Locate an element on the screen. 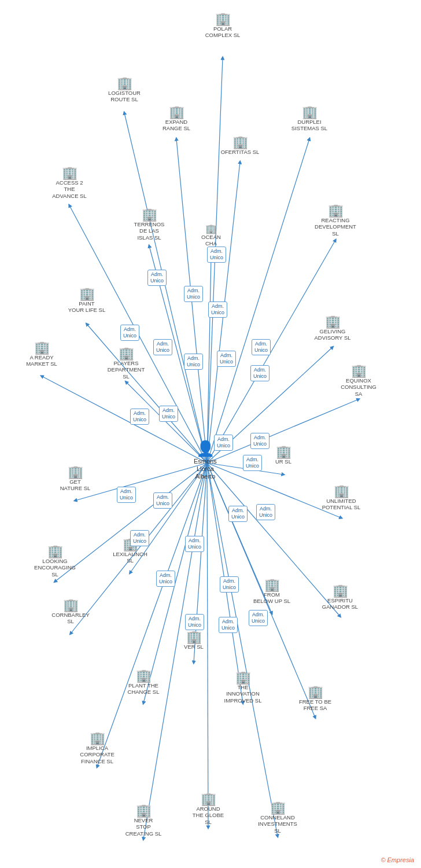  adm-badge-adm5: Adm.Unico is located at coordinates (130, 333).